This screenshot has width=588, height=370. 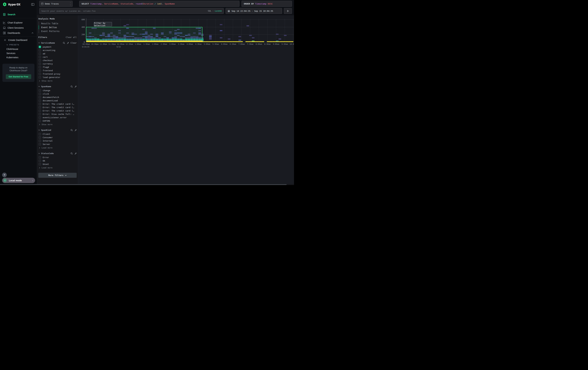 I want to click on collapse-sidebar-icon, so click(x=33, y=4).